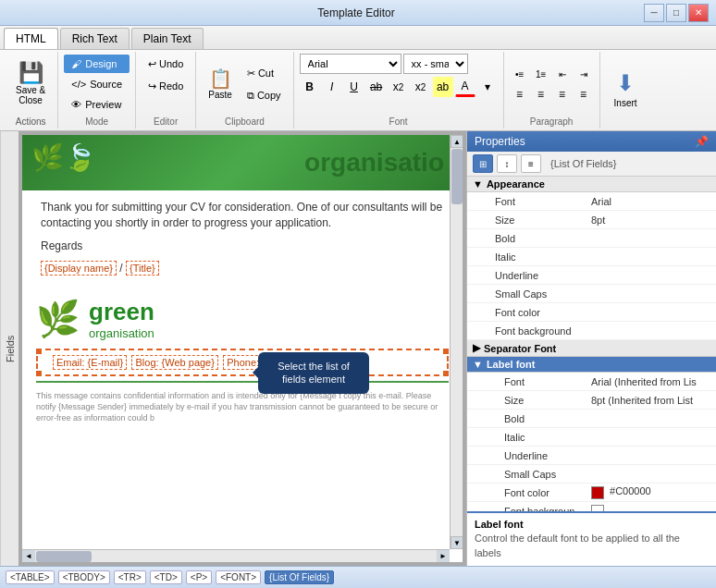 This screenshot has height=588, width=716. I want to click on highlight-button: ab, so click(443, 87).